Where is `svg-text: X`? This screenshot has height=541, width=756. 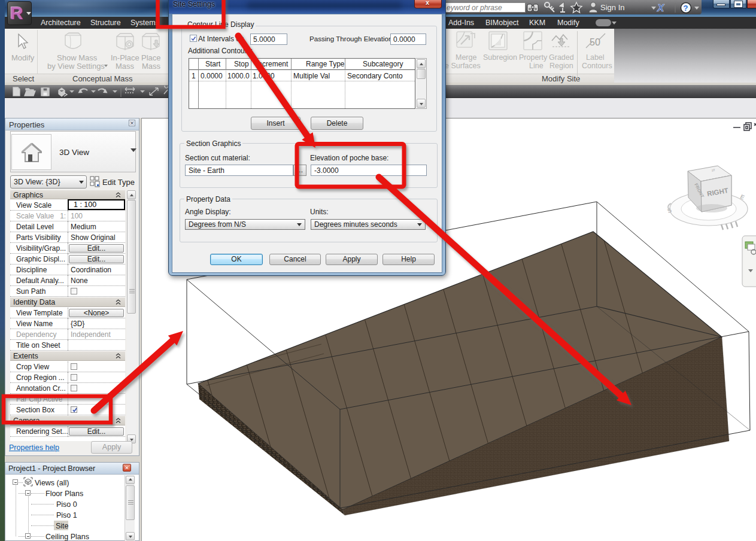 svg-text: X is located at coordinates (661, 8).